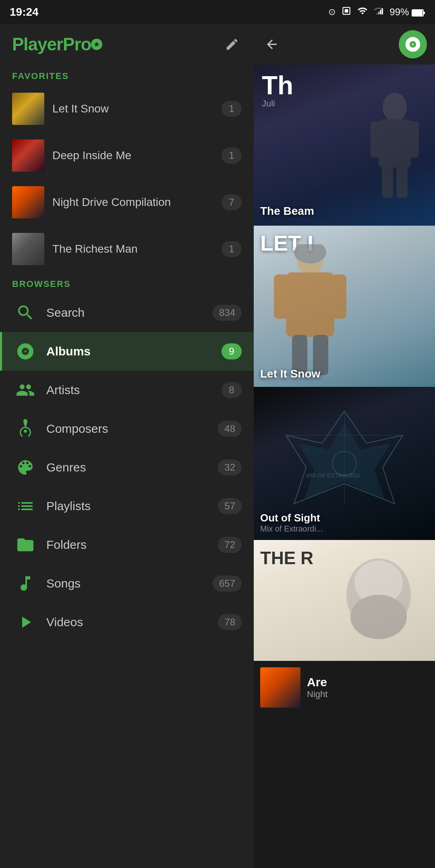  Describe the element at coordinates (344, 463) in the screenshot. I see `album-card-out-of-sight: MIX OF EXTRAORDI Out of Sight Mix of Ext…` at that location.